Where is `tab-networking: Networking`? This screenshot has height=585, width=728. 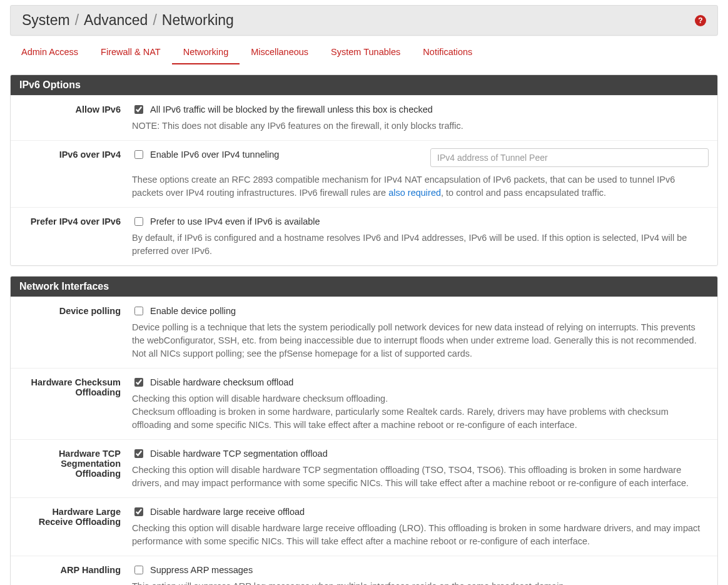
tab-networking: Networking is located at coordinates (206, 53).